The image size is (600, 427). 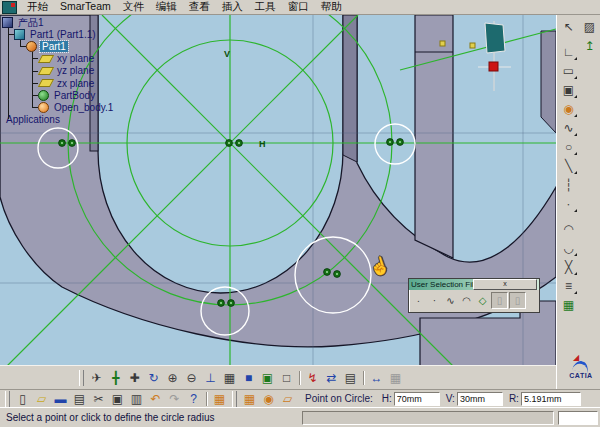 I want to click on construction-element-icon: ▱, so click(x=288, y=399).